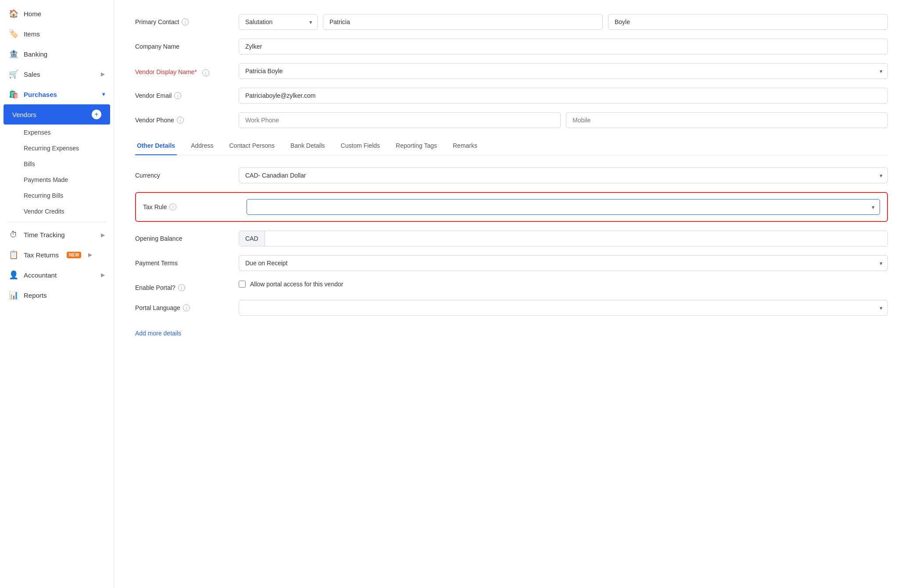 The height and width of the screenshot is (588, 909). I want to click on enable-portal-row: Enable Portal? i Allow portal access for…, so click(512, 285).